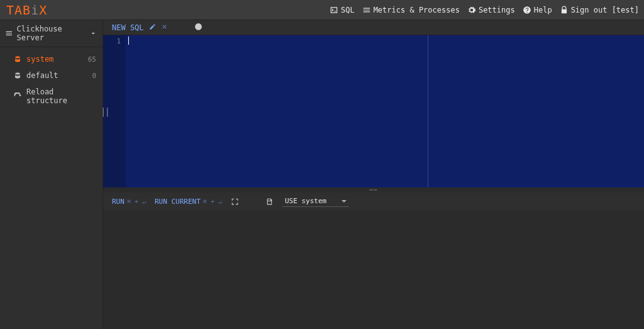 The image size is (644, 329). I want to click on fullscreen-icon, so click(235, 201).